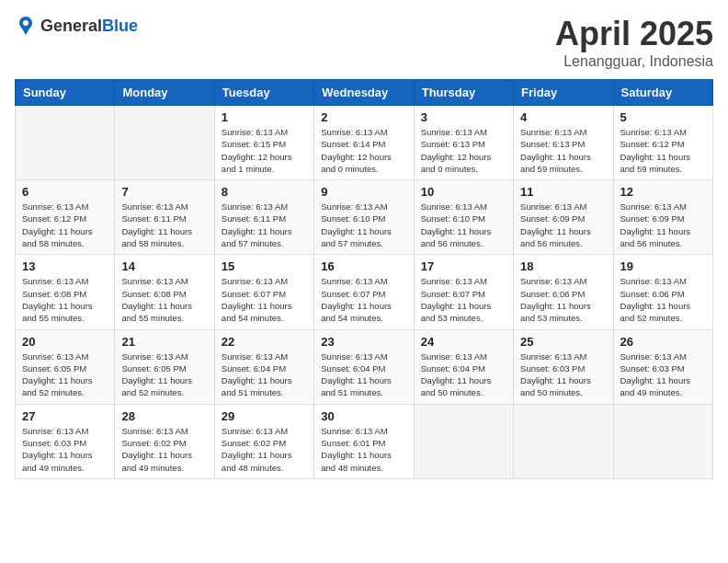  Describe the element at coordinates (264, 366) in the screenshot. I see `calendar-day-cell: 22Sunrise: 6:13 AM Sunset: 6:04 PM Dayli…` at that location.